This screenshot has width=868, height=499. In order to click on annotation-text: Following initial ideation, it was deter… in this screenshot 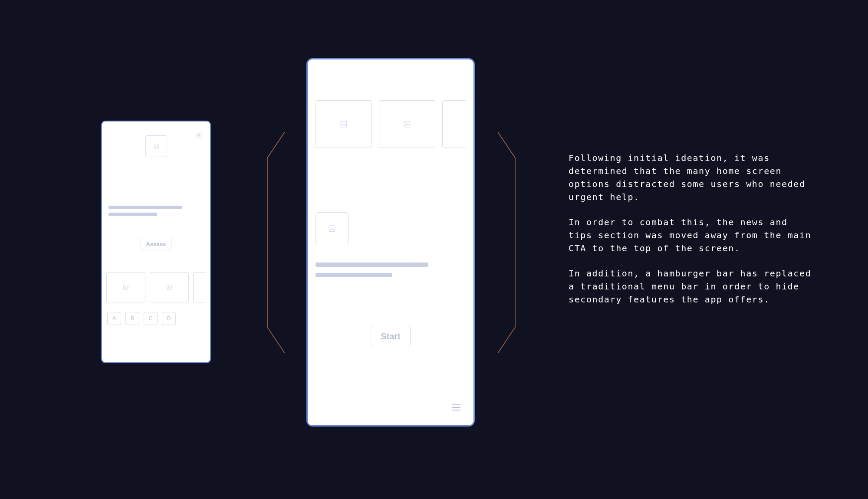, I will do `click(690, 235)`.